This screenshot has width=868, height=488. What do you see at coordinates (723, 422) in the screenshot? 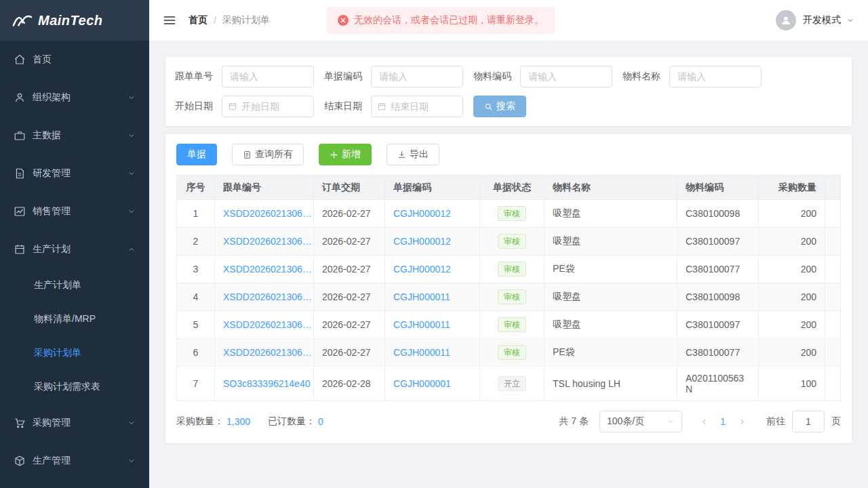
I see `page-number: 1` at bounding box center [723, 422].